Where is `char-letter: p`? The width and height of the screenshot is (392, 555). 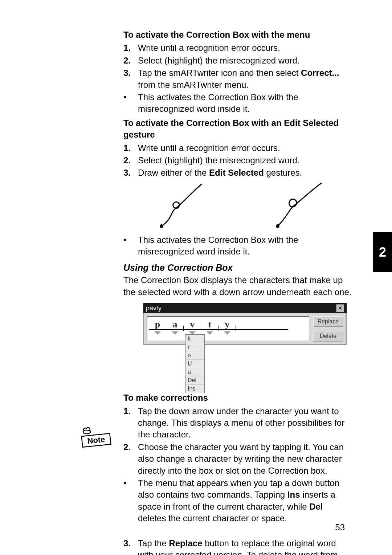 char-letter: p is located at coordinates (158, 325).